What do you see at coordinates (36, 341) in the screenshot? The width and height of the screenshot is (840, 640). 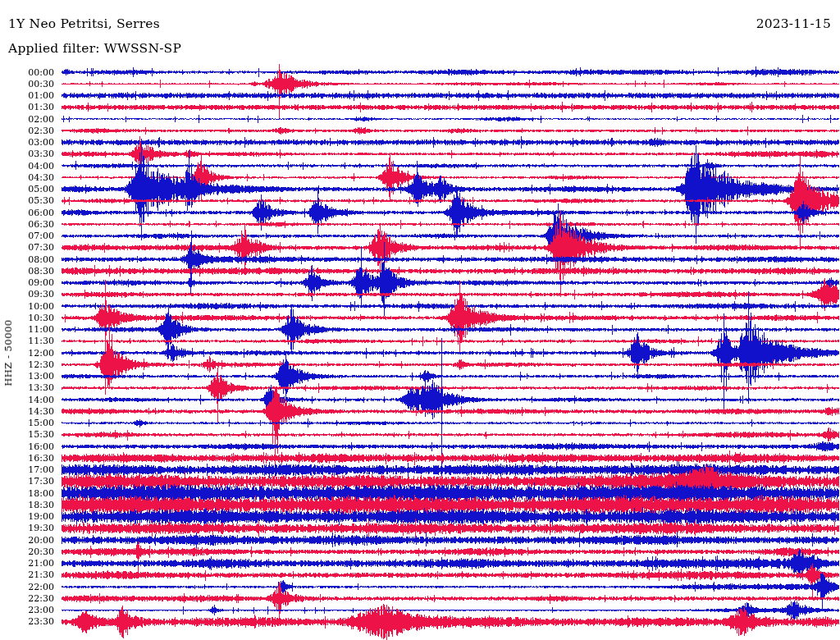 I see `time-label-1130: 11:30` at bounding box center [36, 341].